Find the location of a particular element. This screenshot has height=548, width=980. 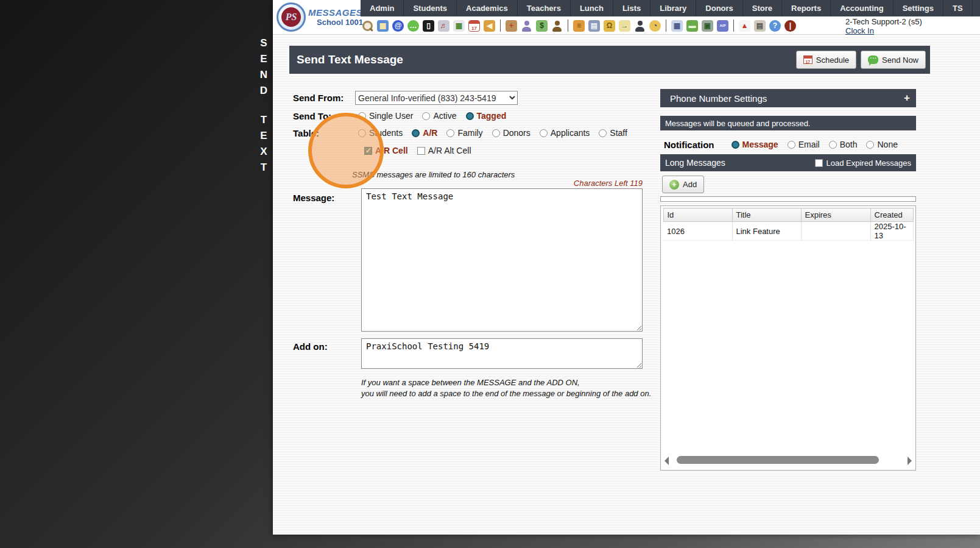

table-radio-family is located at coordinates (451, 133).